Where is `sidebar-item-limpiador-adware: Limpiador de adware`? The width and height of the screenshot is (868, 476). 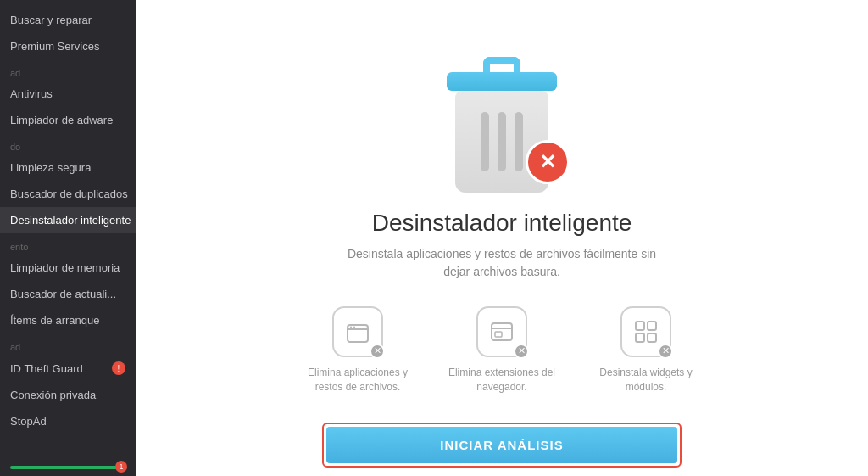 sidebar-item-limpiador-adware: Limpiador de adware is located at coordinates (68, 120).